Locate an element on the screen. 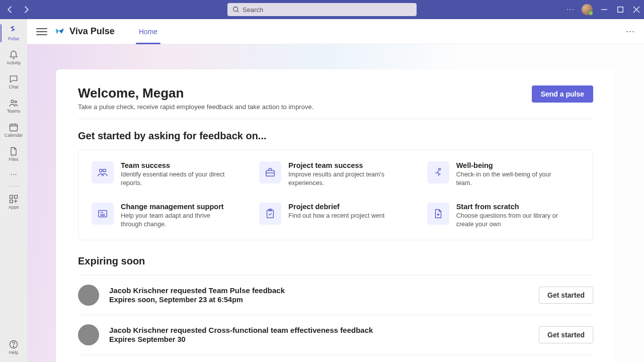 This screenshot has width=644, height=362. rail-label: Teams is located at coordinates (14, 111).